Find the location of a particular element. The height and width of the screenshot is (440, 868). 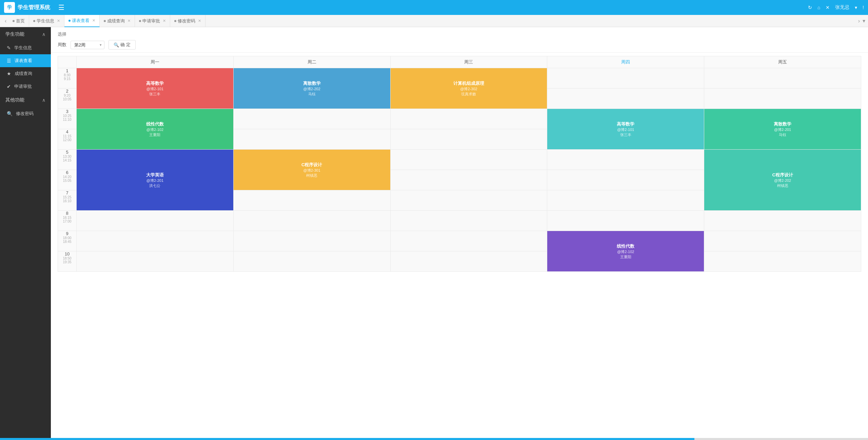

app-title: 学生管理系统 is located at coordinates (34, 7).